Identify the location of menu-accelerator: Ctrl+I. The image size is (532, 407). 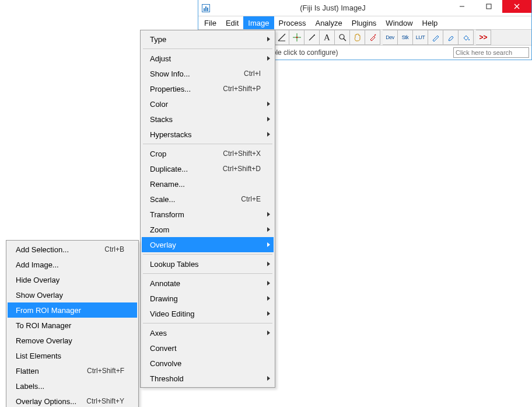
(252, 74).